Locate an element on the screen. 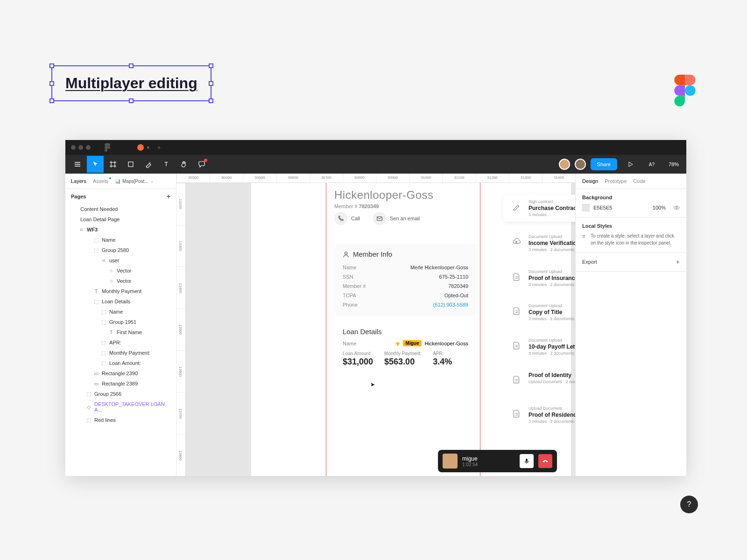 Image resolution: width=747 pixels, height=560 pixels. layer-item: ⬚Red lines is located at coordinates (120, 420).